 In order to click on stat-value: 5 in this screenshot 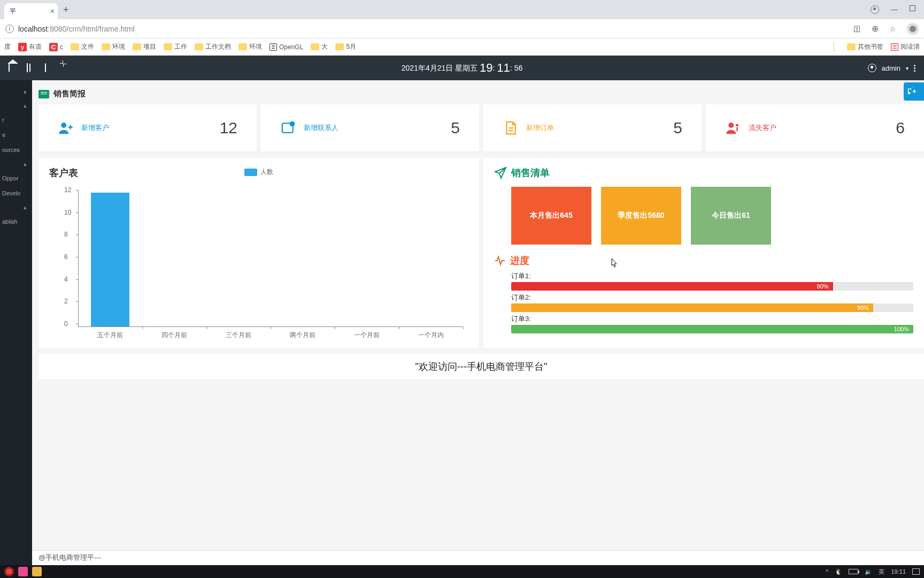, I will do `click(456, 128)`.